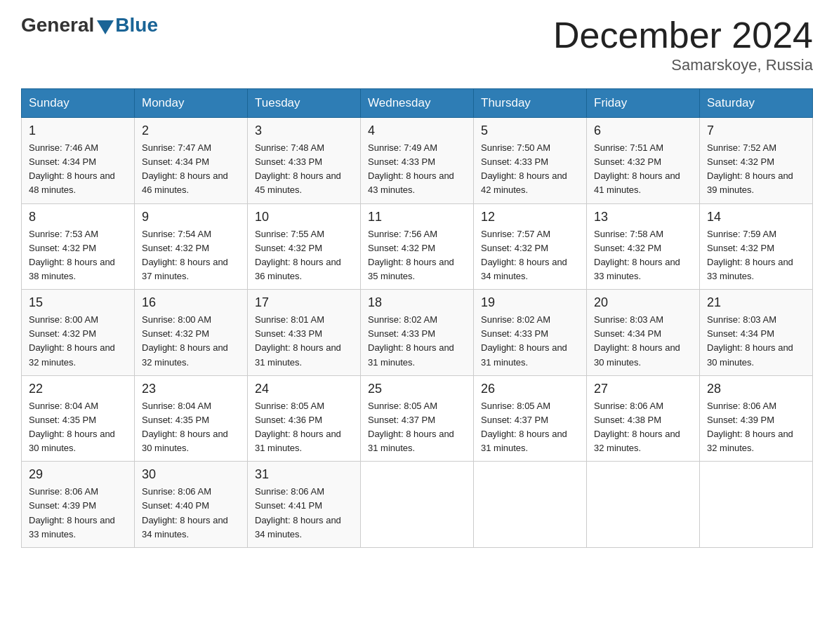 This screenshot has width=834, height=644. I want to click on day-number: 11, so click(417, 217).